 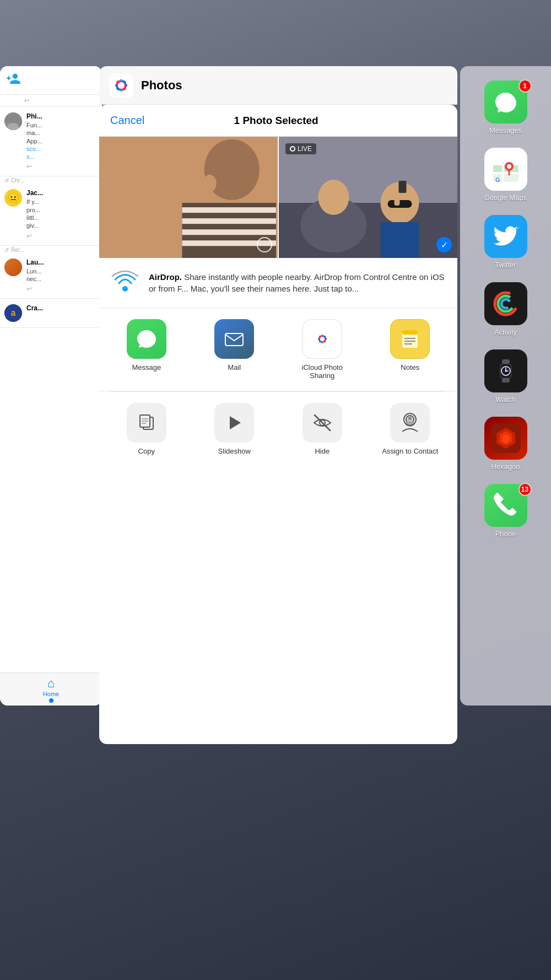 I want to click on live-badge: LIVE, so click(x=301, y=149).